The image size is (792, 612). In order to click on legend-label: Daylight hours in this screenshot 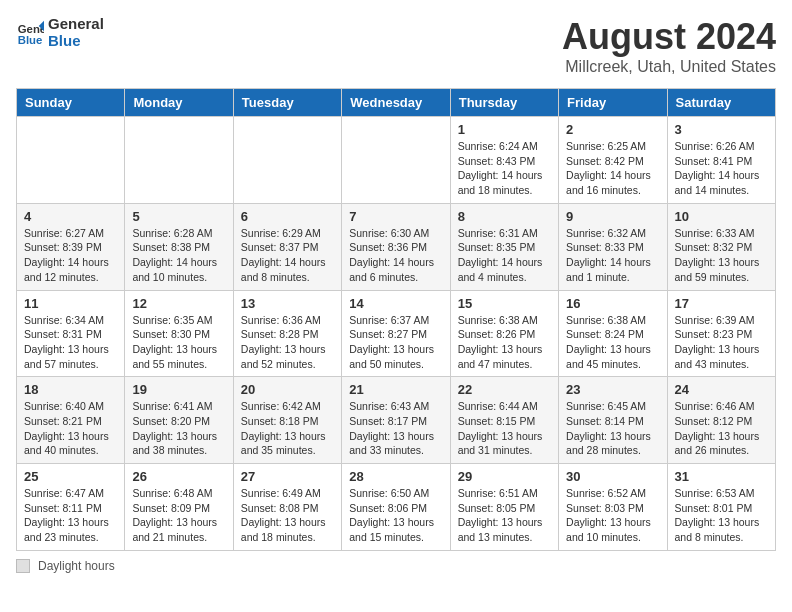, I will do `click(76, 566)`.